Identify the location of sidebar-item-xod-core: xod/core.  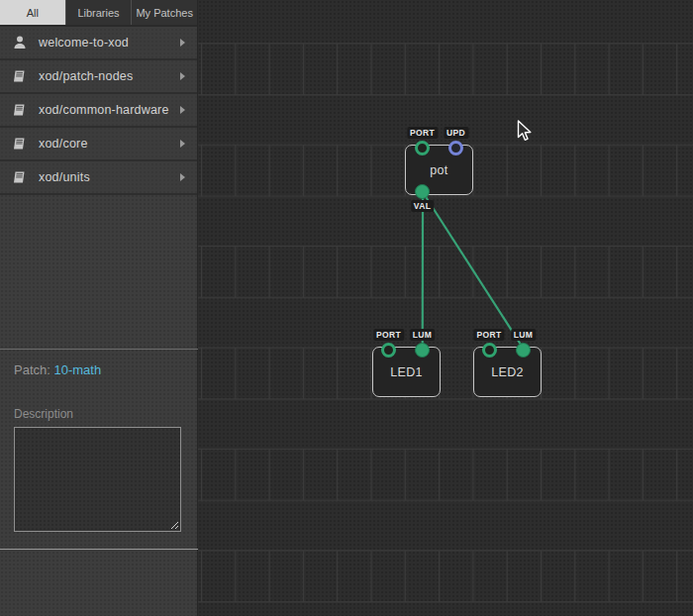
(99, 145).